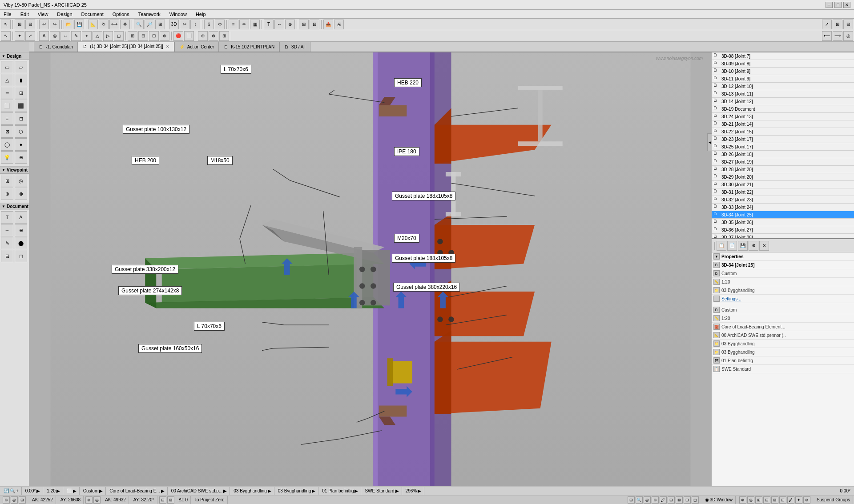  I want to click on sb-archicad-std: 00 ArchiCAD SWE std.p... ▶, so click(199, 491).